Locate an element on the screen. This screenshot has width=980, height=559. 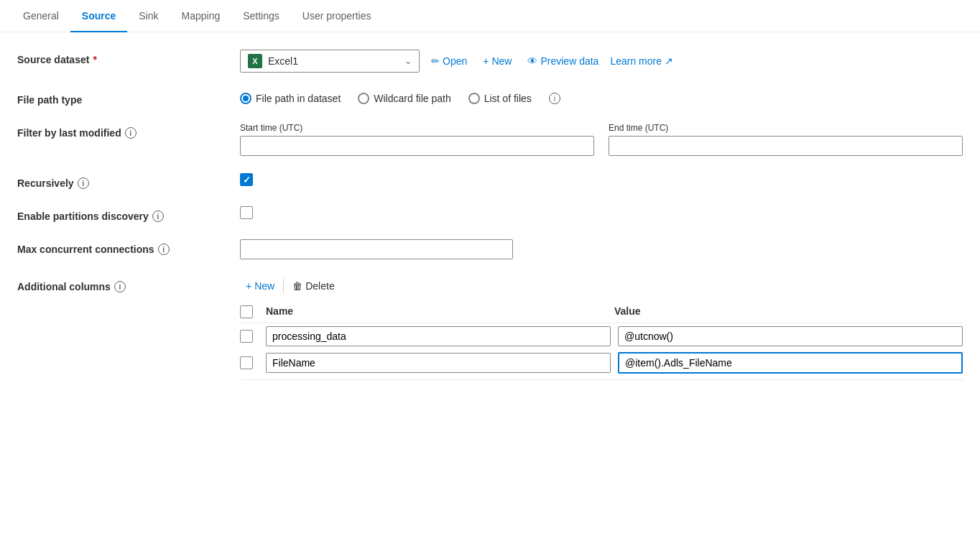
enable-partitions-label: Enable partitions discovery i is located at coordinates (129, 214).